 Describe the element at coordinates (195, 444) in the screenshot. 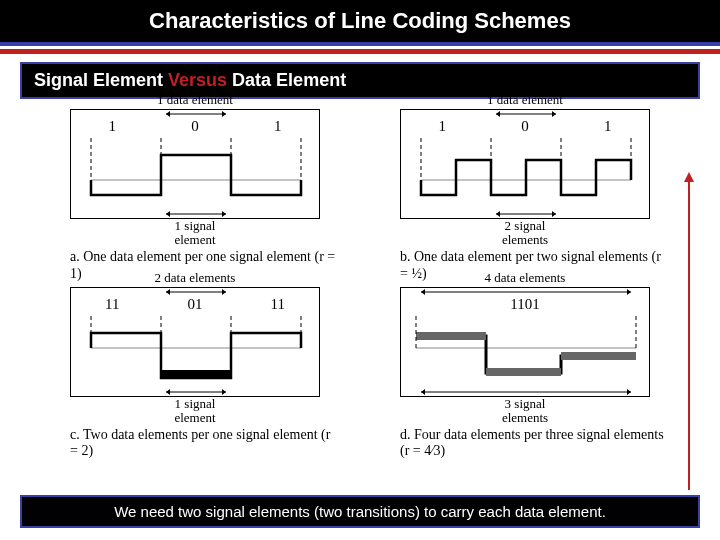

I see `panel-c-caption: c. Two data elements per one signal elem…` at that location.